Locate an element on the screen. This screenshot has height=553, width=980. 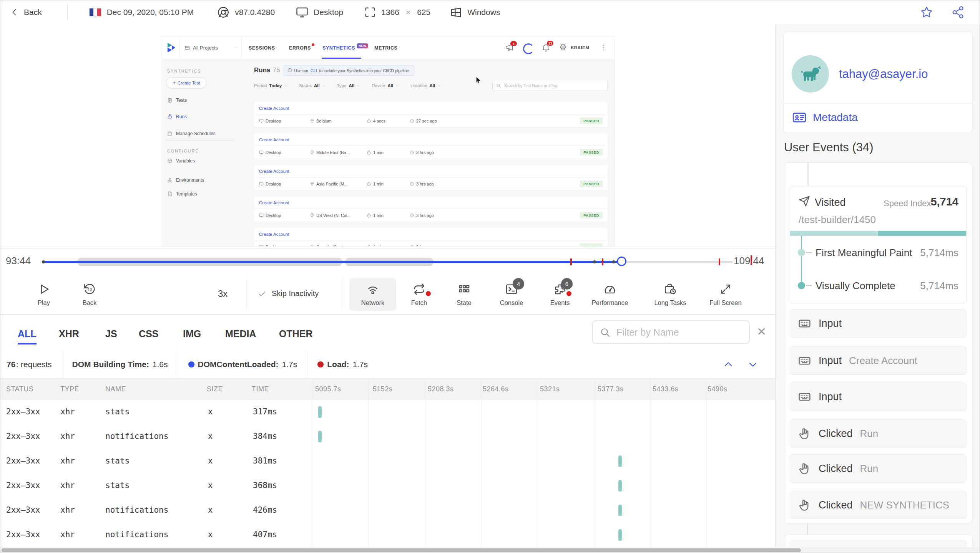
time-tick: 5490s is located at coordinates (718, 389).